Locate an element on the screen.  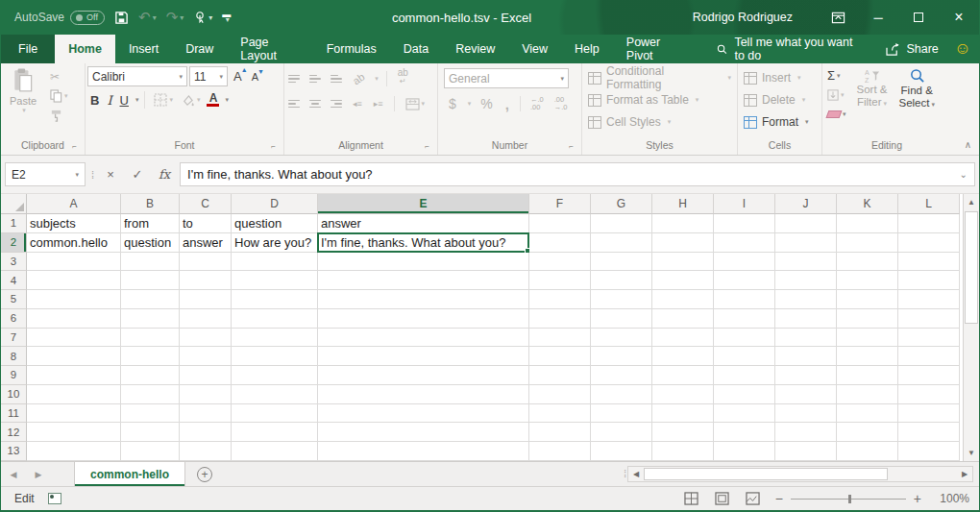
accounting-format-button: $ is located at coordinates (453, 104).